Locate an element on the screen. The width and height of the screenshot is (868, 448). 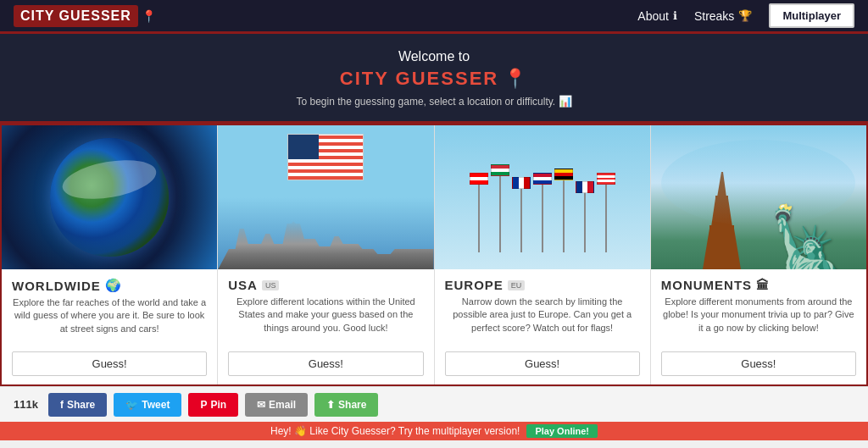
hero-title: CITY GUESSER 📍 is located at coordinates (434, 79).